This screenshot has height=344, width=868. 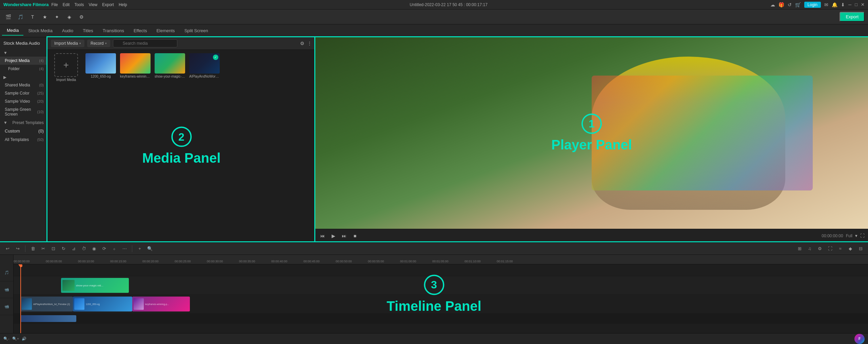 I want to click on media-item-3: show-your-magic-vid..., so click(x=170, y=67).